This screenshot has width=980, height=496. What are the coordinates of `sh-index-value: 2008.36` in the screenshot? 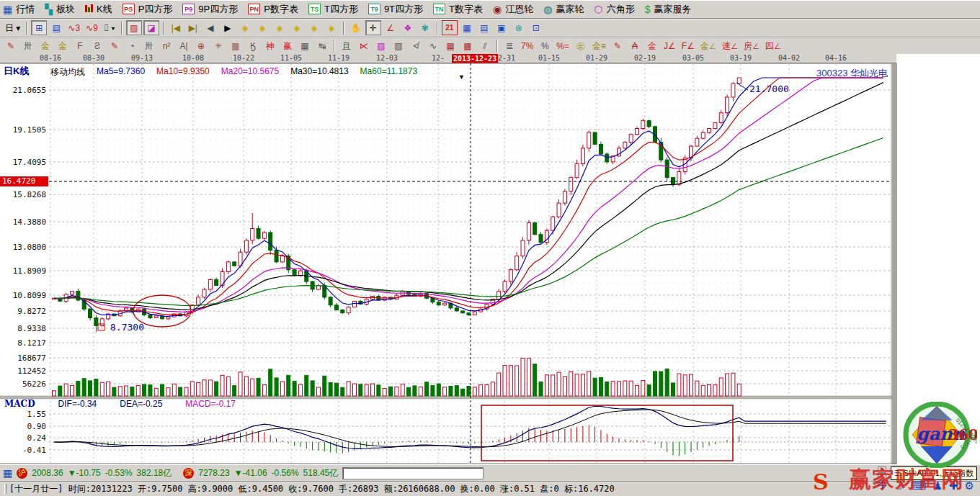 It's located at (48, 473).